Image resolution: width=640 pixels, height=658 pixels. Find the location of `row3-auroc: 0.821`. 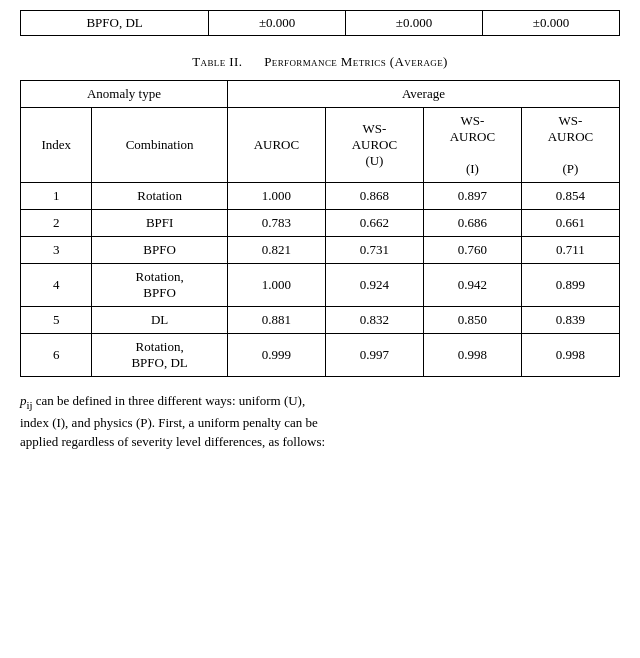

row3-auroc: 0.821 is located at coordinates (276, 250).